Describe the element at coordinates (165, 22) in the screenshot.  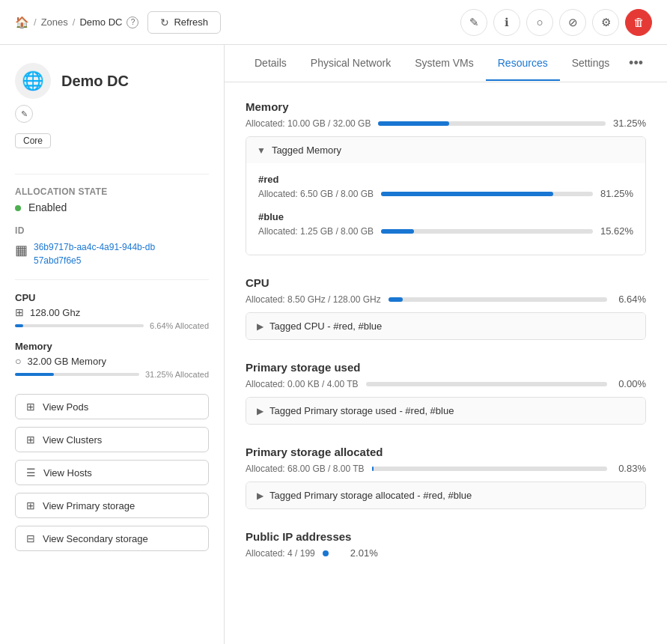
I see `refresh-icon: ↻` at that location.